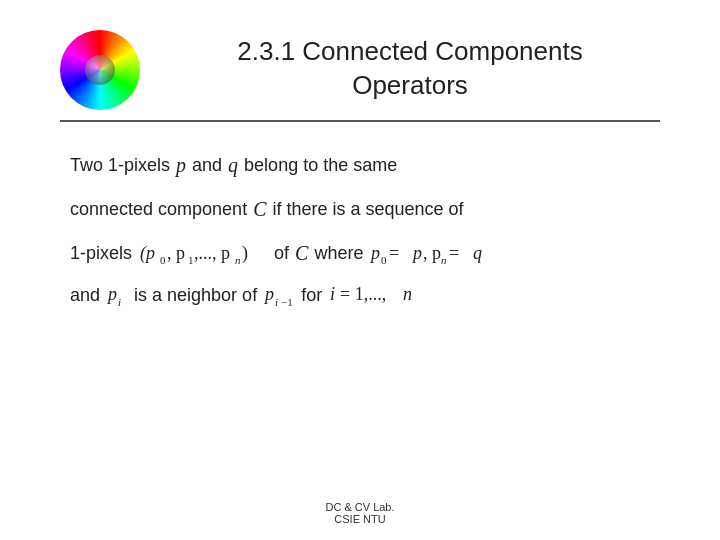  What do you see at coordinates (410, 69) in the screenshot?
I see `slide-title: 2.3.1 Connected Components Operators` at bounding box center [410, 69].